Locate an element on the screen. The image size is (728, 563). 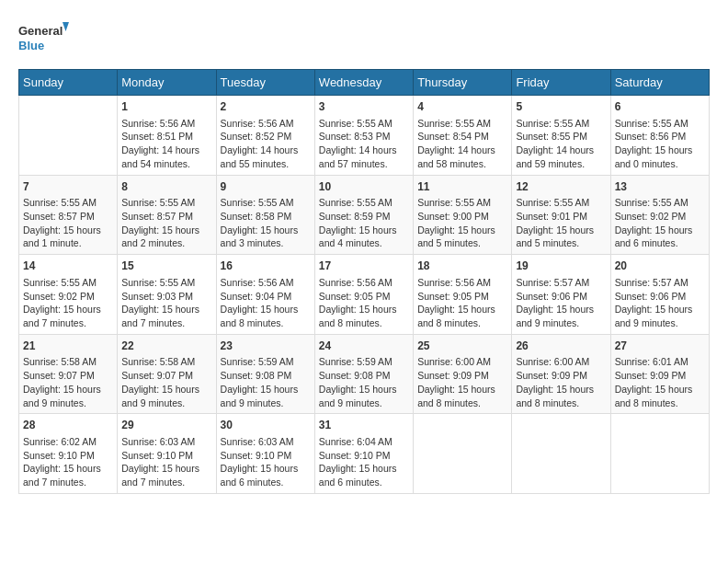
day-number: 5 is located at coordinates (561, 107).